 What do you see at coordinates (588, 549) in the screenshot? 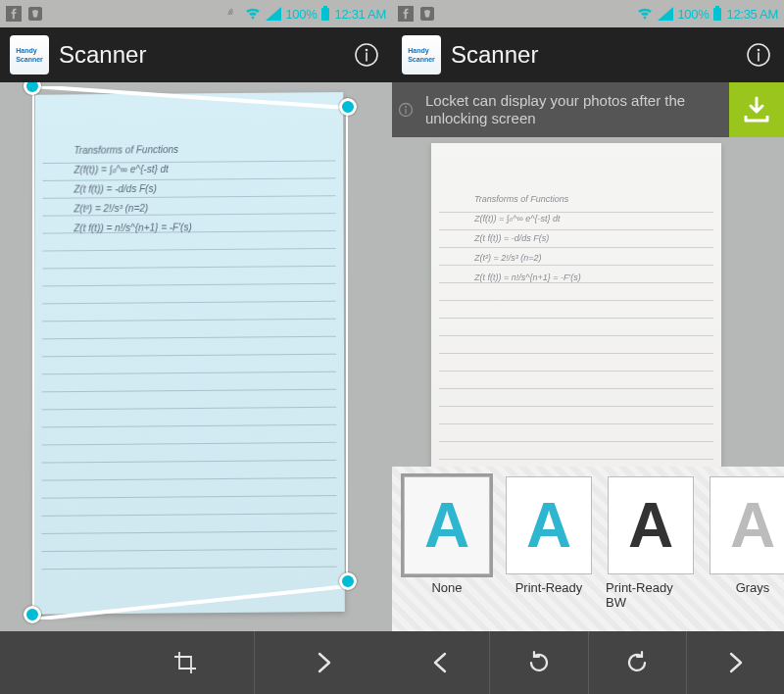
I see `filter-strip: ANoneAPrint-ReadyAPrint-Ready BWAGrays` at bounding box center [588, 549].